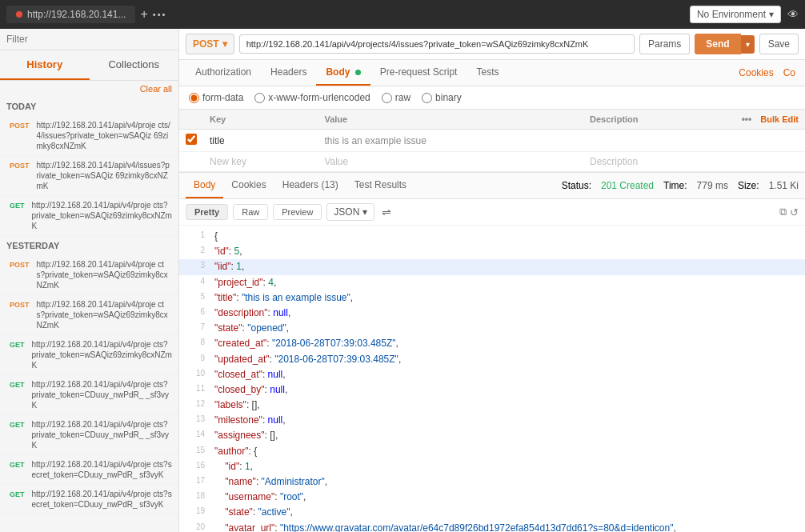 The height and width of the screenshot is (532, 805). I want to click on tab-status-dot, so click(19, 14).